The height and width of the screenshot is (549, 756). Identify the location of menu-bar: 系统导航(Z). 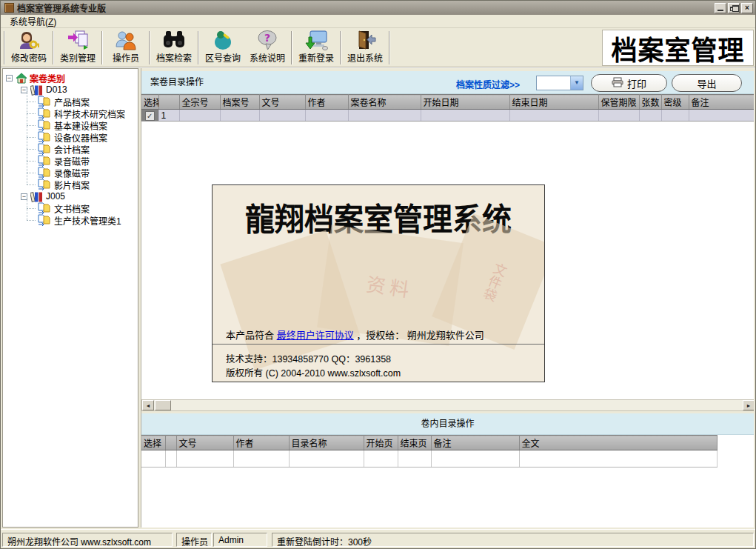
(378, 21).